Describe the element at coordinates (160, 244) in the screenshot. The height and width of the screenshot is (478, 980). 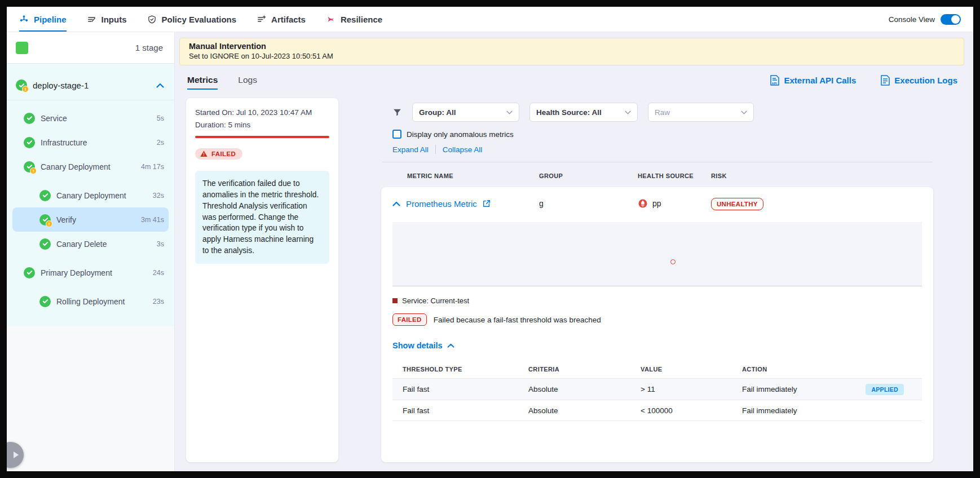
I see `step-duration: 3s` at that location.